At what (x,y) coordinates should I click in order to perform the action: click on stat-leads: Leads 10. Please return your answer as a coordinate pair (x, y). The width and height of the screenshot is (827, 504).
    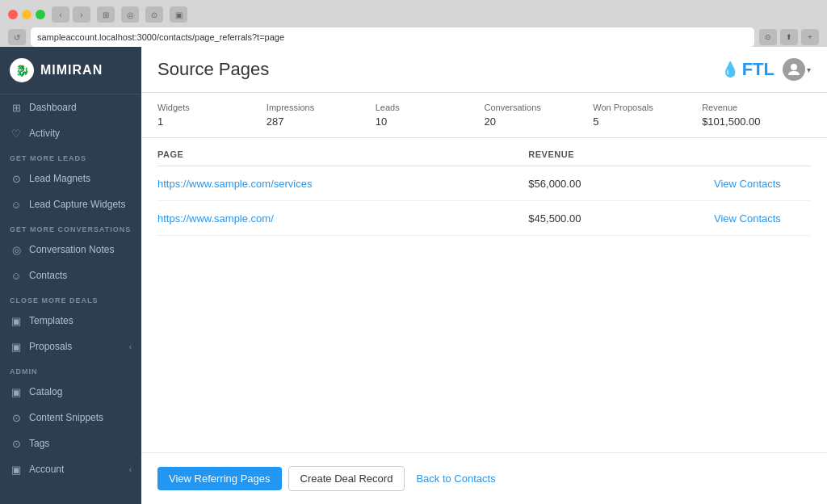
    Looking at the image, I should click on (430, 120).